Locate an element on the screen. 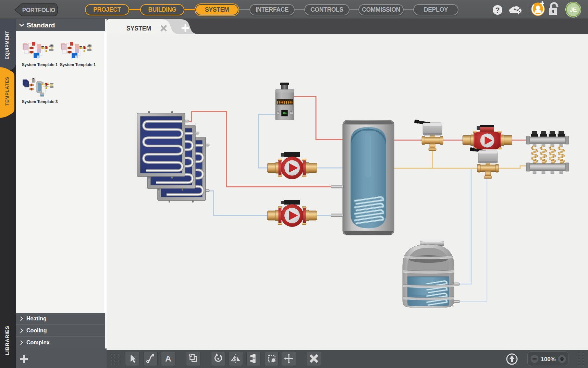 The width and height of the screenshot is (588, 368). svg-text: 420 is located at coordinates (285, 114).